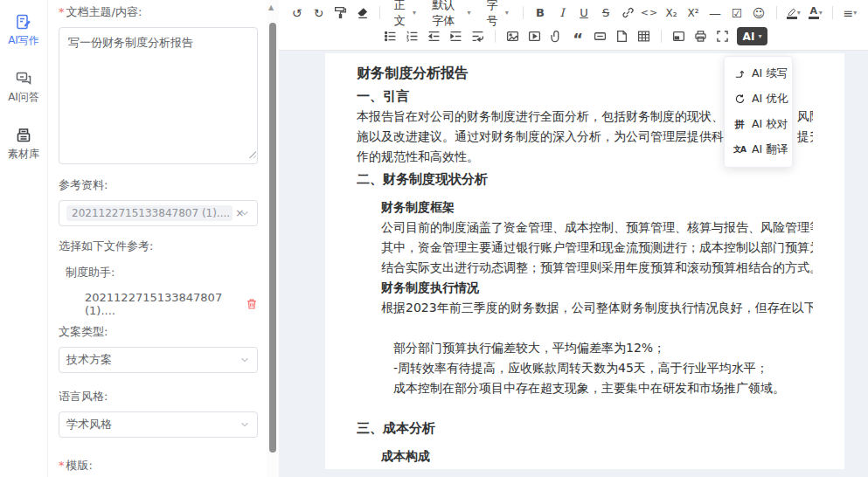  What do you see at coordinates (406, 13) in the screenshot?
I see `paragraph-style-select: 正文▾` at bounding box center [406, 13].